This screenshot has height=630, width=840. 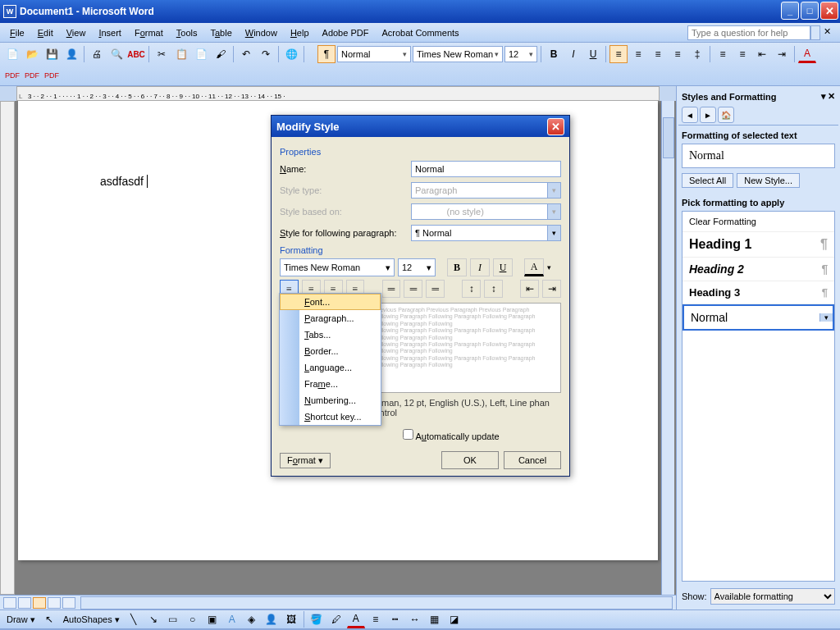 What do you see at coordinates (554, 54) in the screenshot?
I see `bold-icon: B` at bounding box center [554, 54].